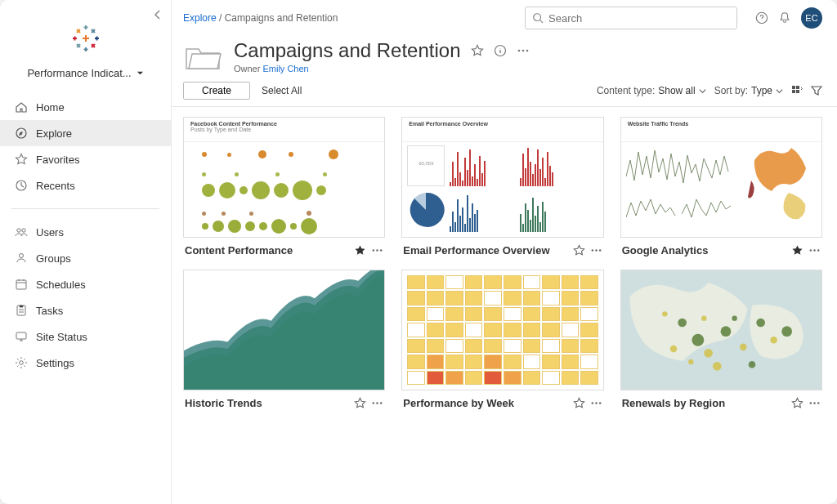 The image size is (837, 504). Describe the element at coordinates (85, 133) in the screenshot. I see `nav-explore: Explore` at that location.